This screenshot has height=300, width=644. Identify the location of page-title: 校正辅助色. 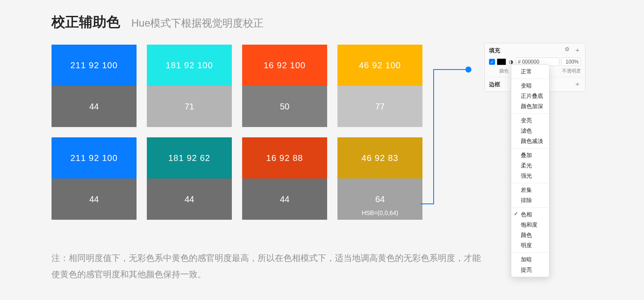
(86, 22).